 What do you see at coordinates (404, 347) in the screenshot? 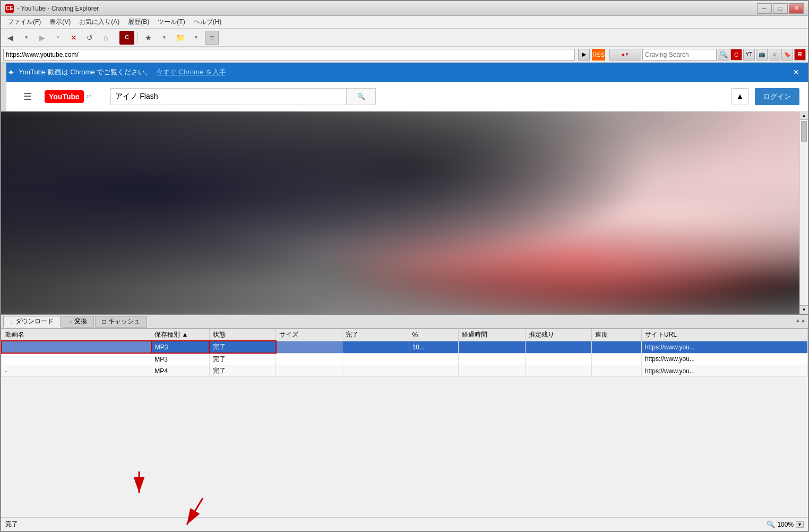
I see `table-row: MP3 完了 10... https://www.you...` at bounding box center [404, 347].